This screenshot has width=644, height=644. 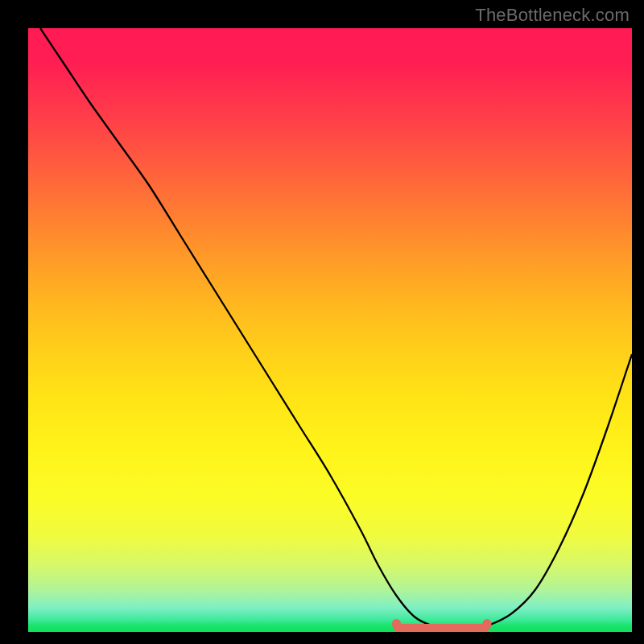 What do you see at coordinates (552, 15) in the screenshot?
I see `attribution-text: TheBottleneck.com` at bounding box center [552, 15].